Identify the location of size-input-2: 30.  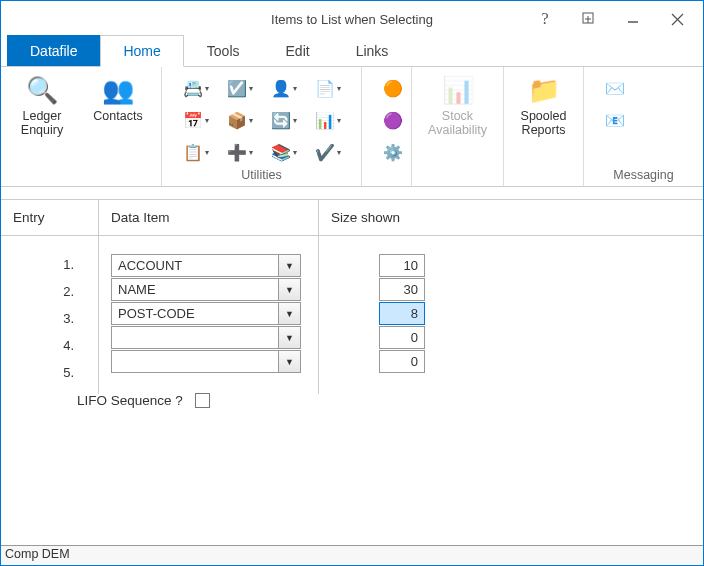
(402, 290).